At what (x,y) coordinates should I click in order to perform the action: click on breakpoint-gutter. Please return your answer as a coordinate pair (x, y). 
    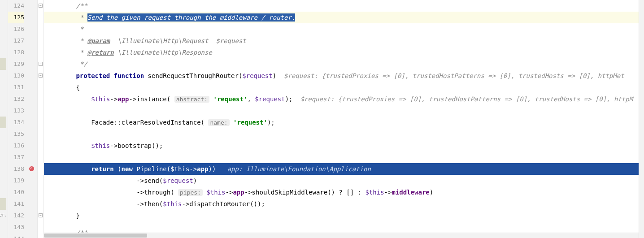
    Looking at the image, I should click on (32, 119).